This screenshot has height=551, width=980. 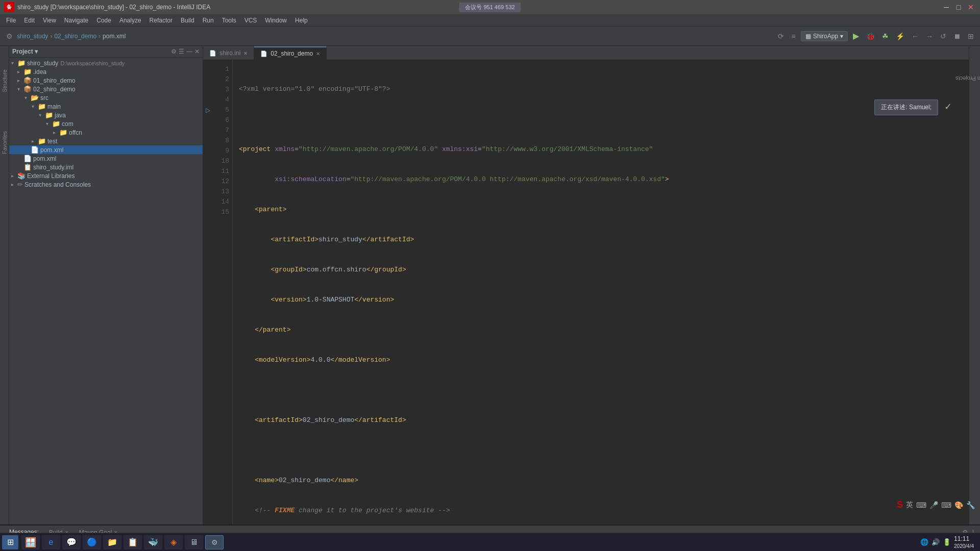 I want to click on ln-6: 6, so click(x=220, y=120).